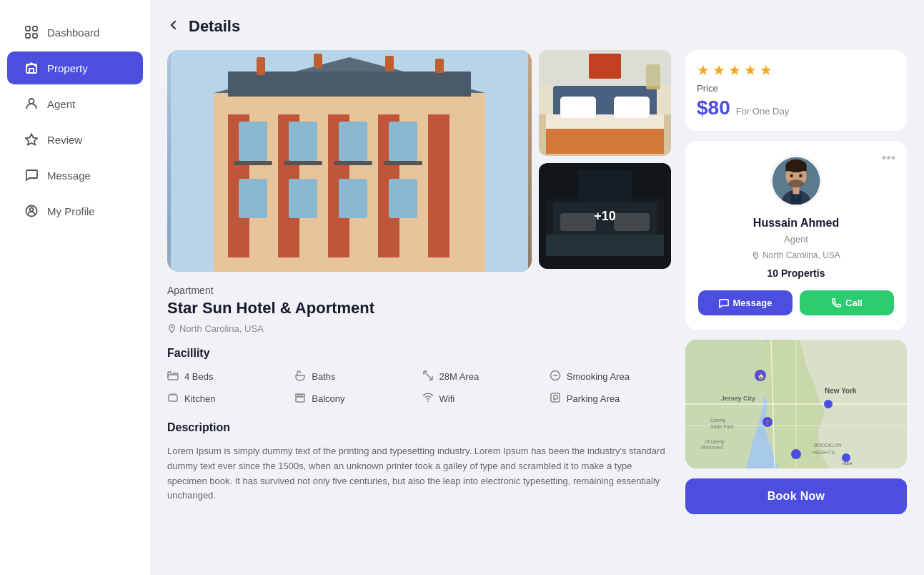 The width and height of the screenshot is (924, 575). I want to click on sidebar-item-property: Property, so click(75, 68).